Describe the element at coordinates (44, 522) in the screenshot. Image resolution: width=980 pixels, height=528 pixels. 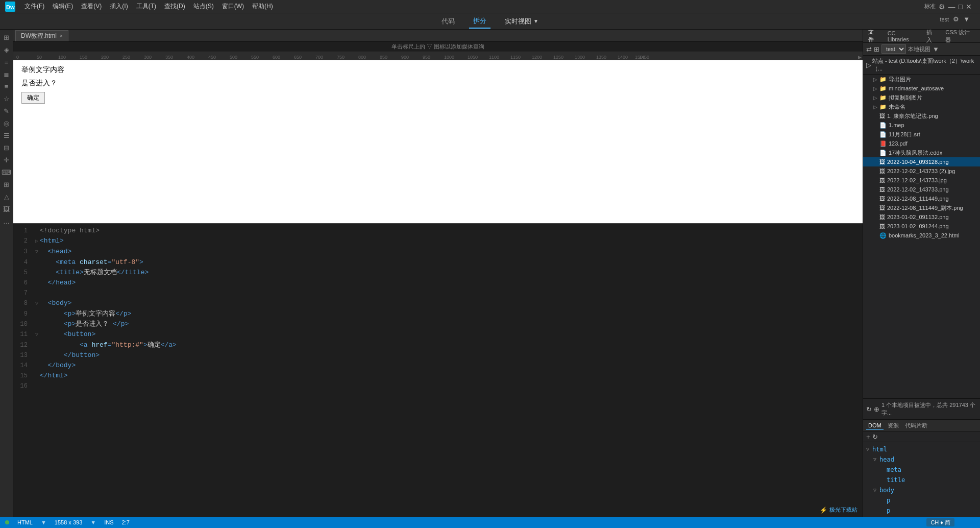
I see `status-dropdown: ▼` at that location.